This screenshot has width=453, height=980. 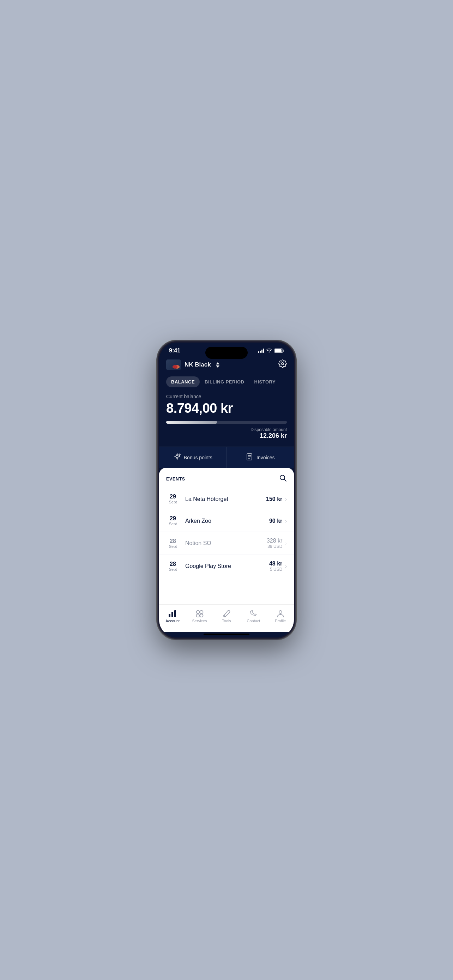 What do you see at coordinates (227, 457) in the screenshot?
I see `quick-actions: Bonus points Invoices` at bounding box center [227, 457].